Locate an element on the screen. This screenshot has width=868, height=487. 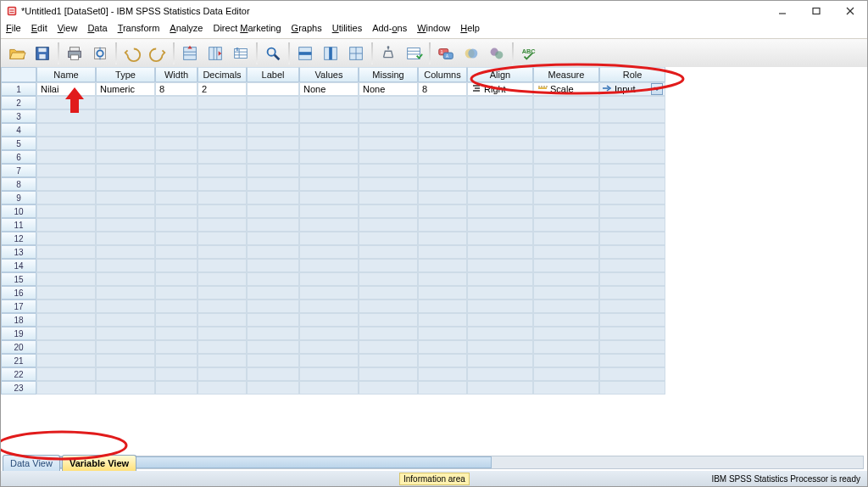
col-header-measure: Measure is located at coordinates (566, 75).